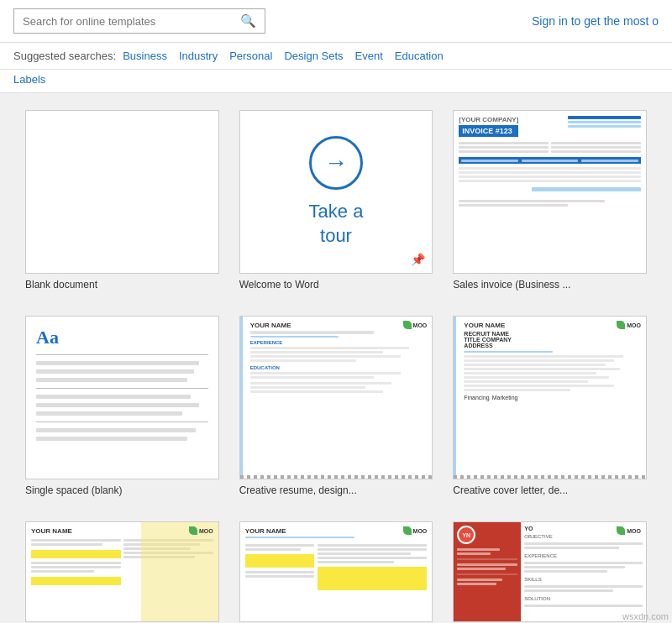 This screenshot has height=623, width=672. Describe the element at coordinates (336, 572) in the screenshot. I see `second-moo-visual: MOO YOUR NAME` at that location.